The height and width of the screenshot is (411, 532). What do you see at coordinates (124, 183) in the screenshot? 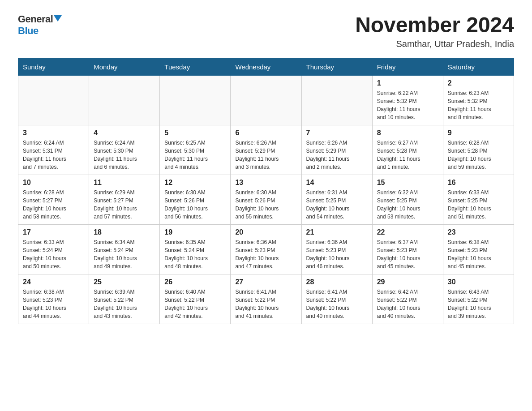
I see `day-number: 11` at bounding box center [124, 183].